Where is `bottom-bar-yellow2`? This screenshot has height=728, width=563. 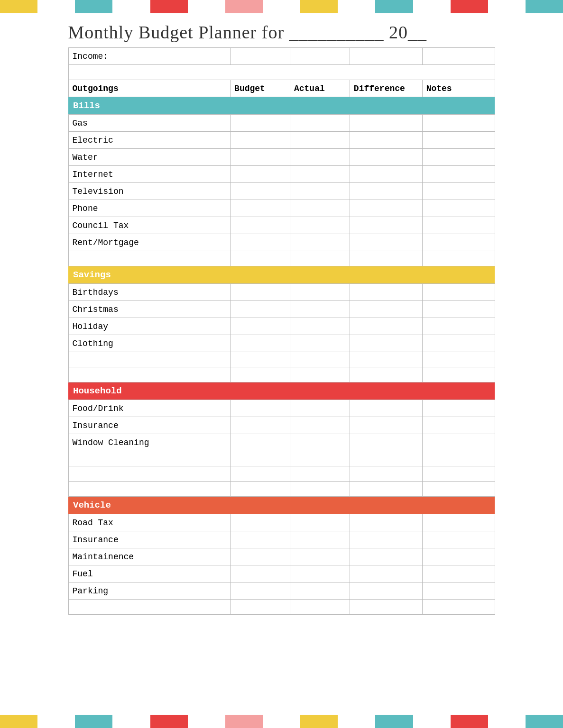
bottom-bar-yellow2 is located at coordinates (319, 721).